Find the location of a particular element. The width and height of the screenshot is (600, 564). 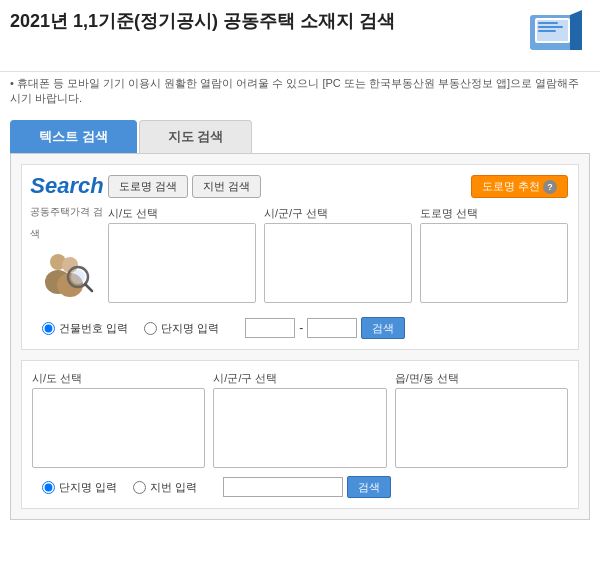

sigungu-label-2: 시/군/구 선택 is located at coordinates (300, 378).